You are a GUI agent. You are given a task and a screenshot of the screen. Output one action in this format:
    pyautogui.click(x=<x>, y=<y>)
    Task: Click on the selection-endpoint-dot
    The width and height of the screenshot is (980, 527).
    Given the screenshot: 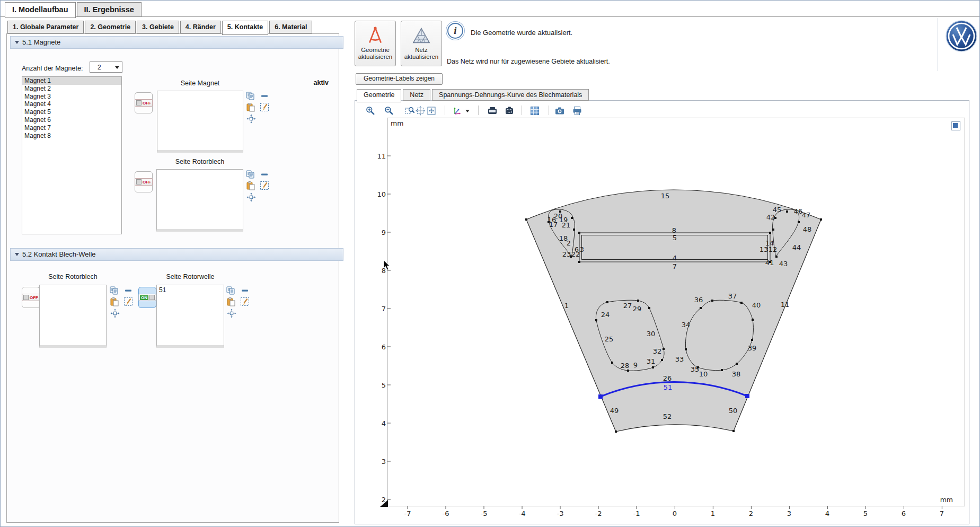 What is the action you would take?
    pyautogui.click(x=747, y=396)
    